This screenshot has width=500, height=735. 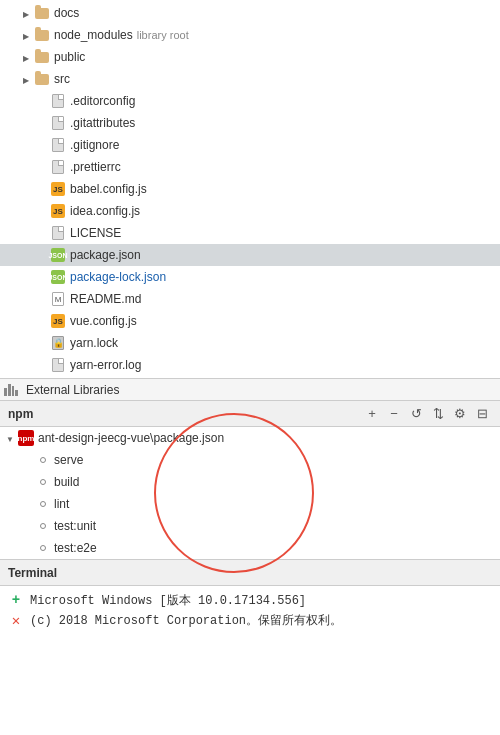 What do you see at coordinates (250, 35) in the screenshot?
I see `tree-item-node-modules: node_modules library root` at bounding box center [250, 35].